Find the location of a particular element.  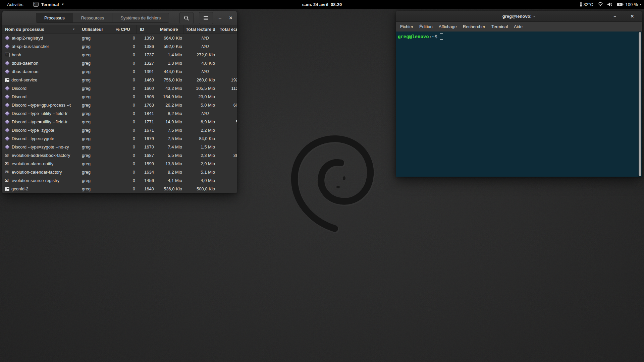

column-header: Nom du processus▼ is located at coordinates (41, 29).